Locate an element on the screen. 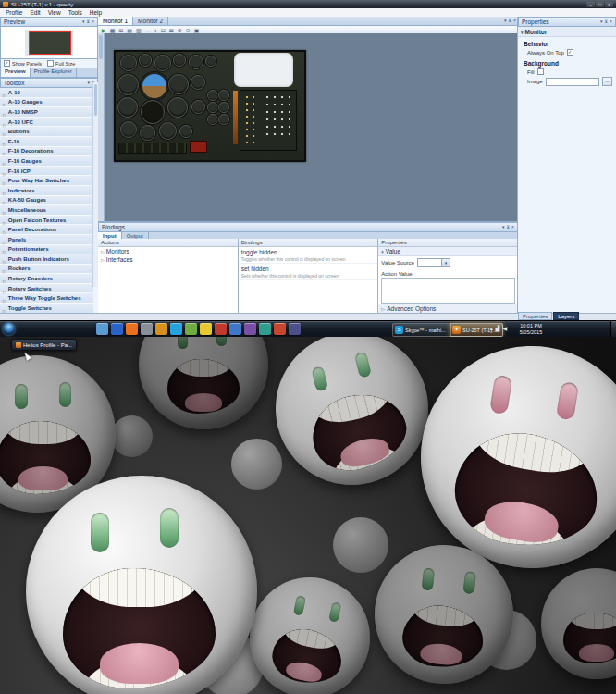 The image size is (616, 694). toolbox-category: F-16 is located at coordinates (46, 143).